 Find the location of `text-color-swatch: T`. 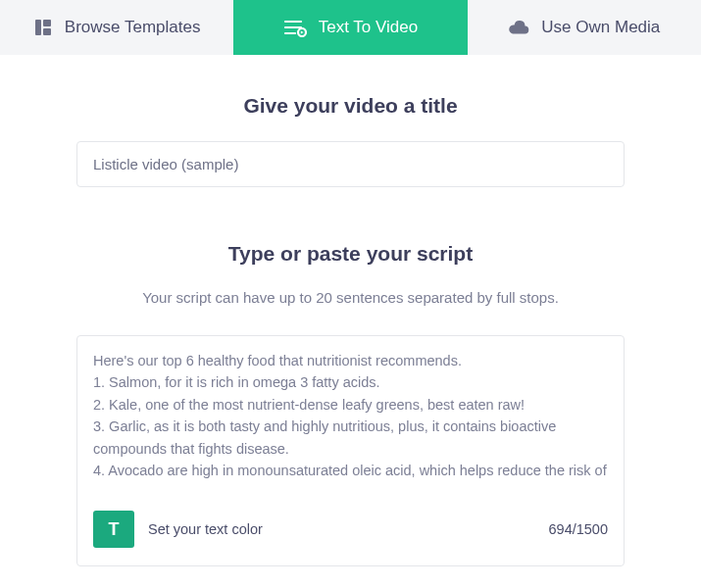

text-color-swatch: T is located at coordinates (114, 529).